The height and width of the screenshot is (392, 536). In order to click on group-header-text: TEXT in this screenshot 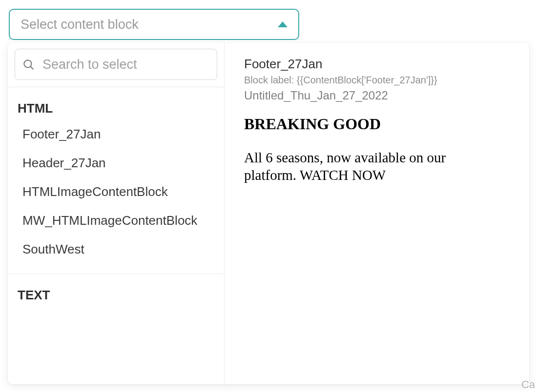, I will do `click(116, 297)`.